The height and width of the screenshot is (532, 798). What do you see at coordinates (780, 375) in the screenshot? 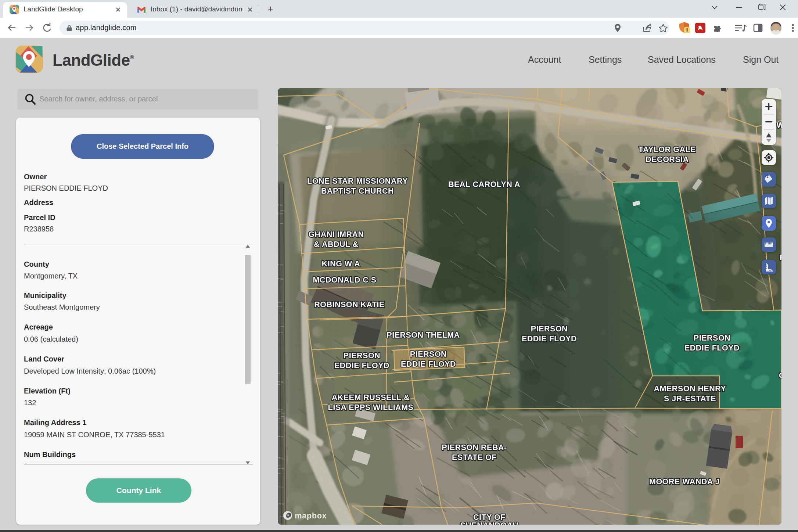
I see `svg-text: C` at bounding box center [780, 375].